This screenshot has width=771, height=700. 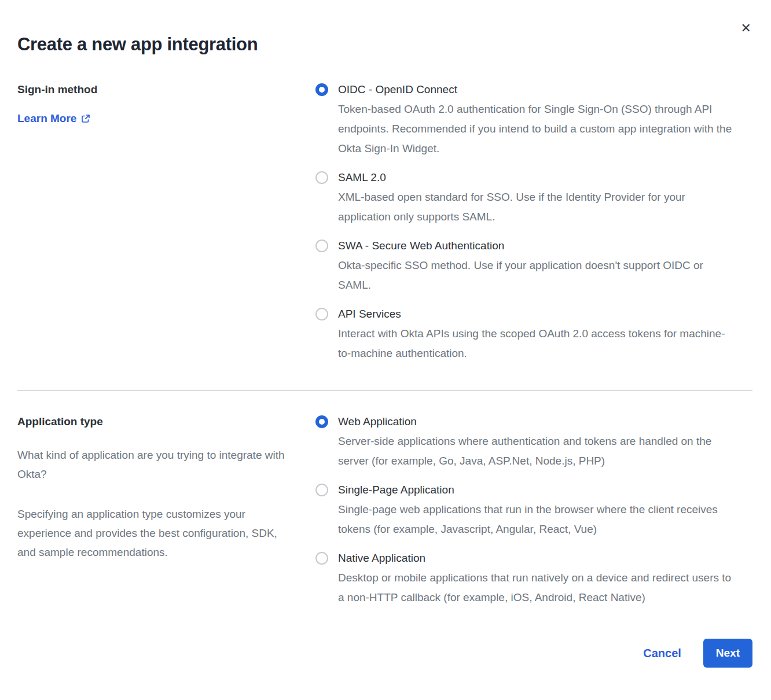 I want to click on radio-option-description: Server-side applications where authentic…, so click(x=535, y=451).